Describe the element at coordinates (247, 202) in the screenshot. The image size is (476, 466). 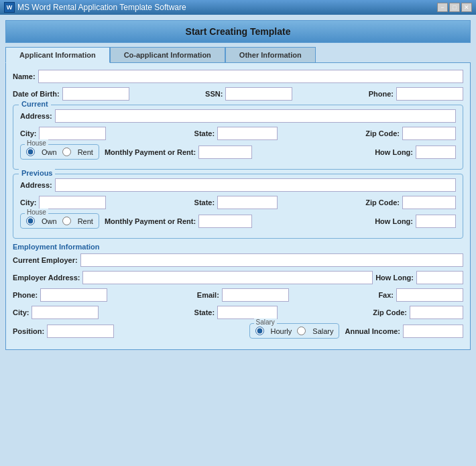
I see `prev-state-input` at that location.